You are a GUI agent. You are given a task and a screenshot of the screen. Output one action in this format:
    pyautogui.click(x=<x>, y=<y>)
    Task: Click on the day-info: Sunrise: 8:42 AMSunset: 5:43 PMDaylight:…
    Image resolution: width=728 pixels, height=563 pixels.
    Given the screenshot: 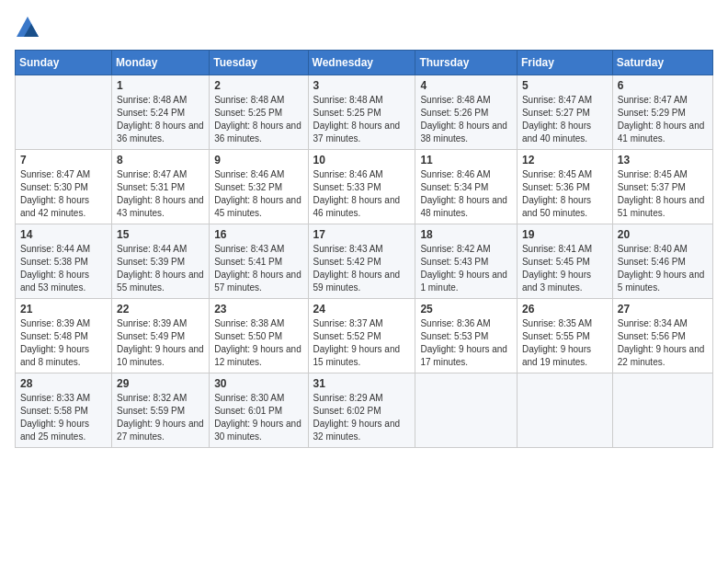 What is the action you would take?
    pyautogui.click(x=466, y=269)
    